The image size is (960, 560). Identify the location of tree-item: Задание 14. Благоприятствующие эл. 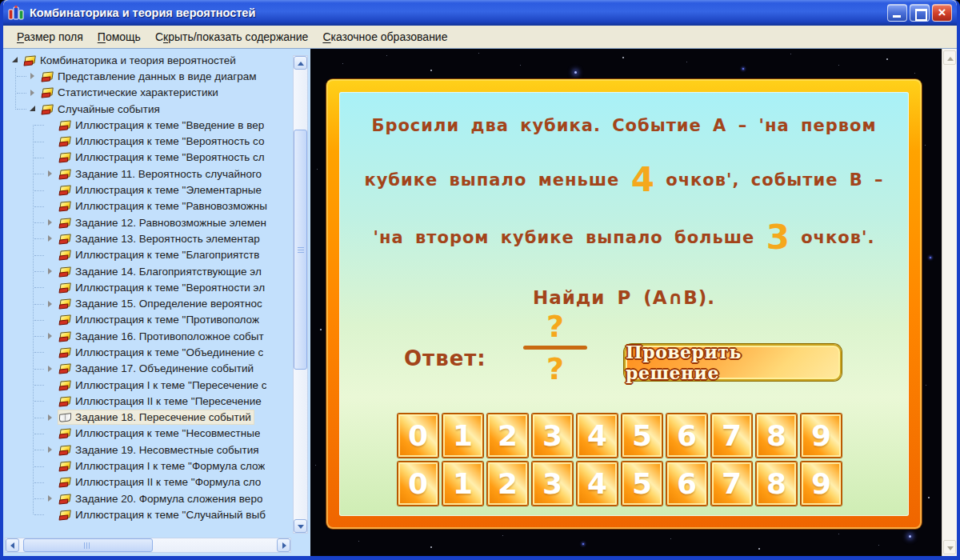
(147, 271).